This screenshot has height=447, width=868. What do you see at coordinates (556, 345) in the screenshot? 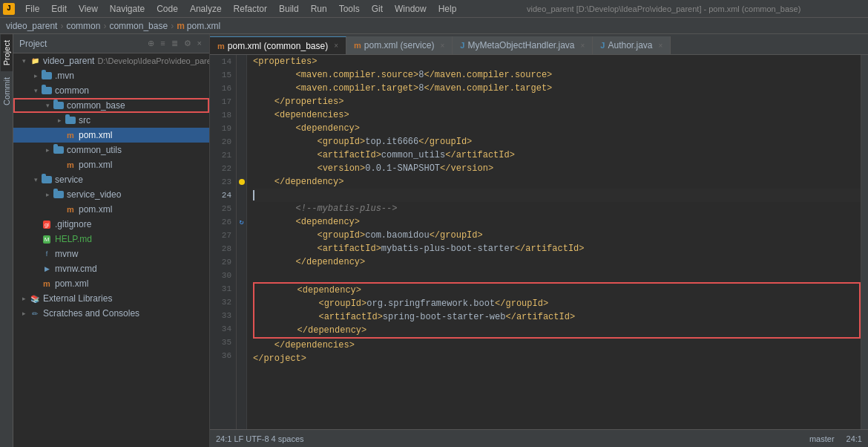
I see `code-line-35: </dependencies>` at bounding box center [556, 345].